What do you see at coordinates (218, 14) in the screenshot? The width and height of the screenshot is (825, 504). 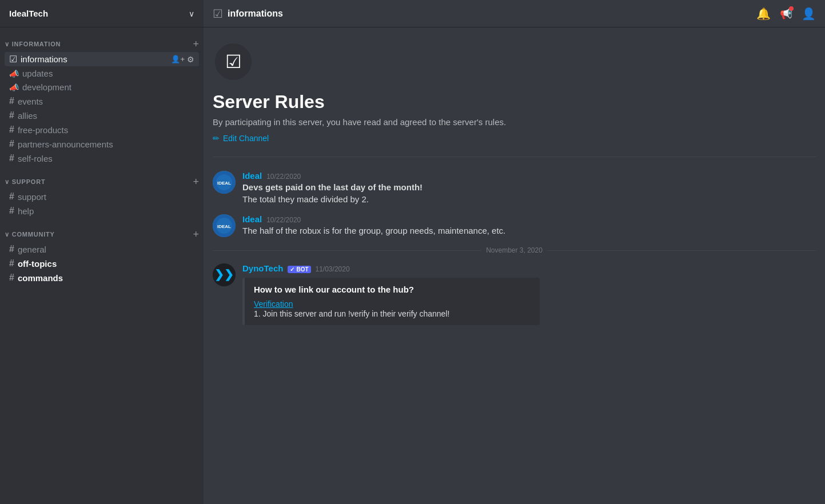 I see `topbar-channel-icon: ☑` at bounding box center [218, 14].